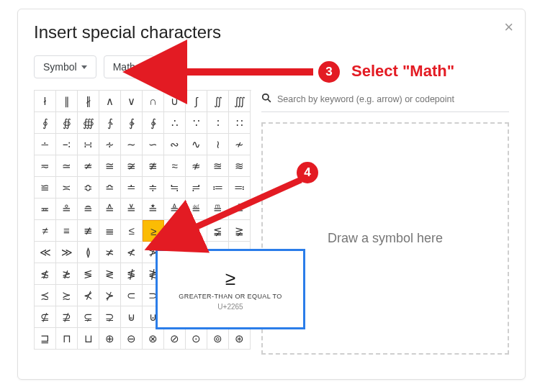 This screenshot has width=540, height=392. What do you see at coordinates (89, 166) in the screenshot?
I see `character-cell: ≄` at bounding box center [89, 166].